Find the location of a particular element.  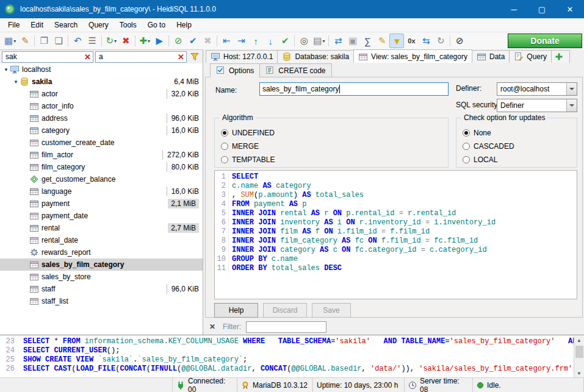

delete-record-button: ↓ is located at coordinates (270, 41).